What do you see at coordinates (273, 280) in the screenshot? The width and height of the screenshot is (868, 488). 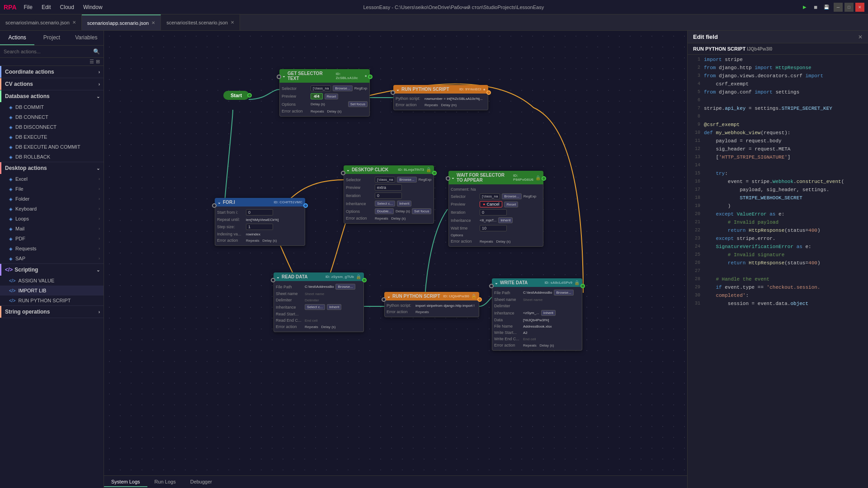 I see `node-rd-input` at bounding box center [273, 280].